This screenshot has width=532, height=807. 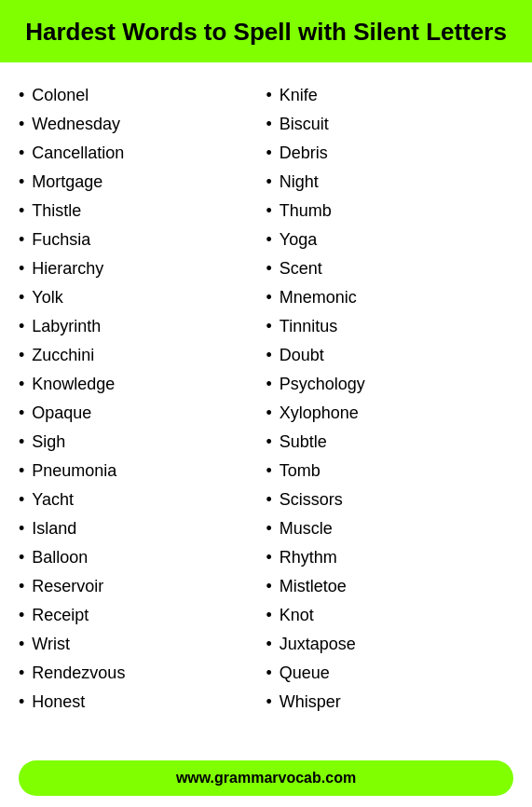 What do you see at coordinates (390, 414) in the screenshot?
I see `list-item: •Xylophone` at bounding box center [390, 414].